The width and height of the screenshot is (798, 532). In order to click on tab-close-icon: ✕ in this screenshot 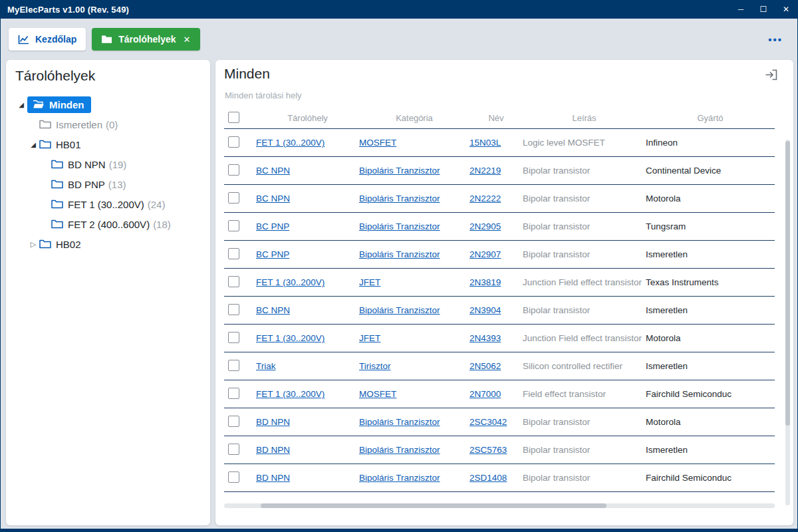, I will do `click(188, 40)`.